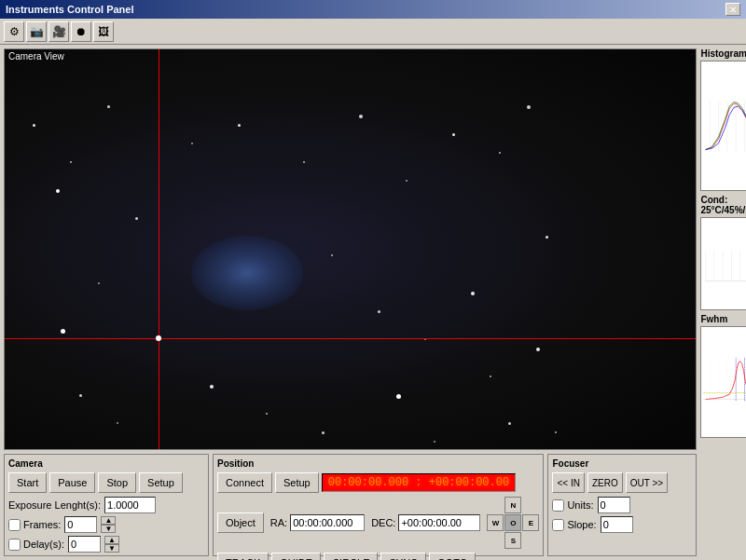 This screenshot has width=746, height=560. What do you see at coordinates (279, 523) in the screenshot?
I see `ra-label: RA:` at bounding box center [279, 523].